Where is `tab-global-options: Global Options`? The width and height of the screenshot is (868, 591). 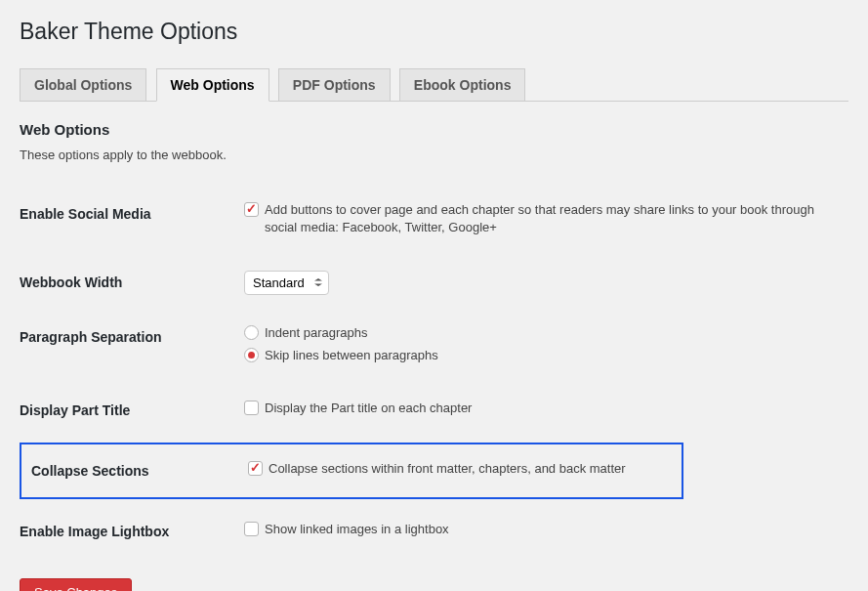
tab-global-options: Global Options is located at coordinates (83, 85).